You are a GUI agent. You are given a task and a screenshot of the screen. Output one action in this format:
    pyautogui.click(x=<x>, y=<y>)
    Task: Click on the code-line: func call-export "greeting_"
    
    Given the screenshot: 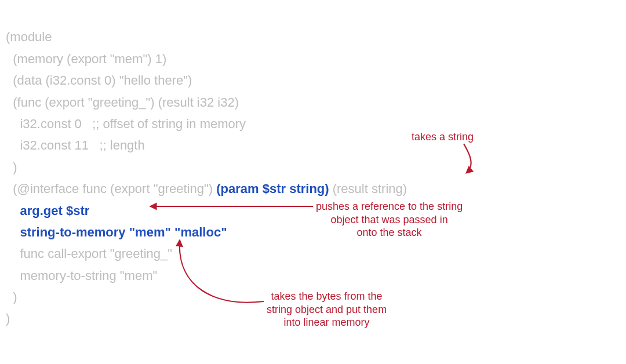 What is the action you would take?
    pyautogui.click(x=89, y=254)
    